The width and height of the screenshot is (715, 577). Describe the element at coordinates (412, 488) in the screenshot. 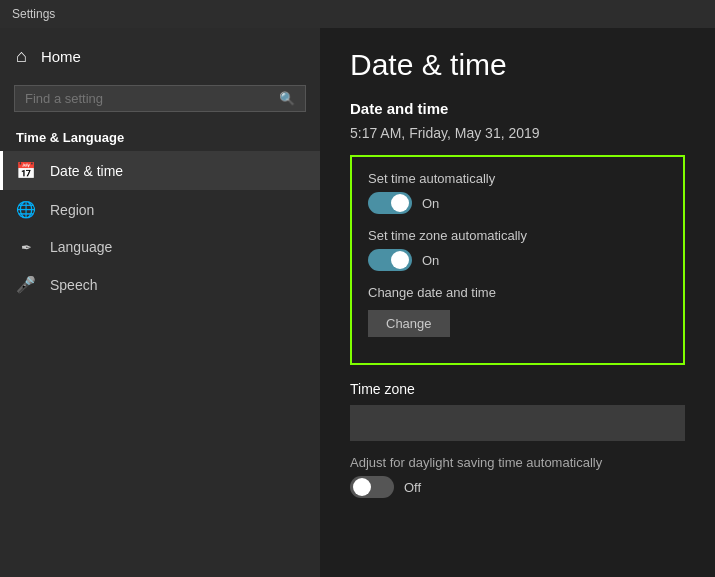

I see `daylight-toggle-label: Off` at that location.